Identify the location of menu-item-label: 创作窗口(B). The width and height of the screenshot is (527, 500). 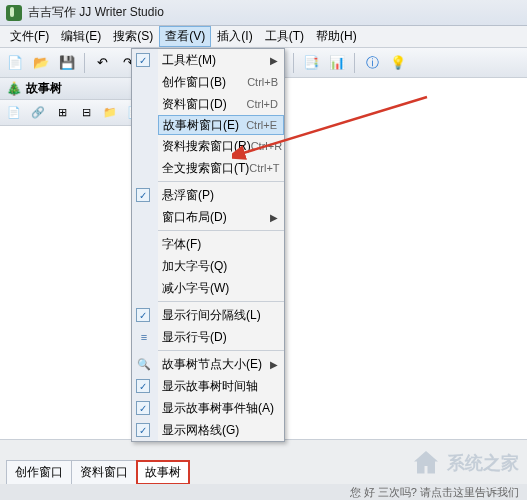
(202, 82).